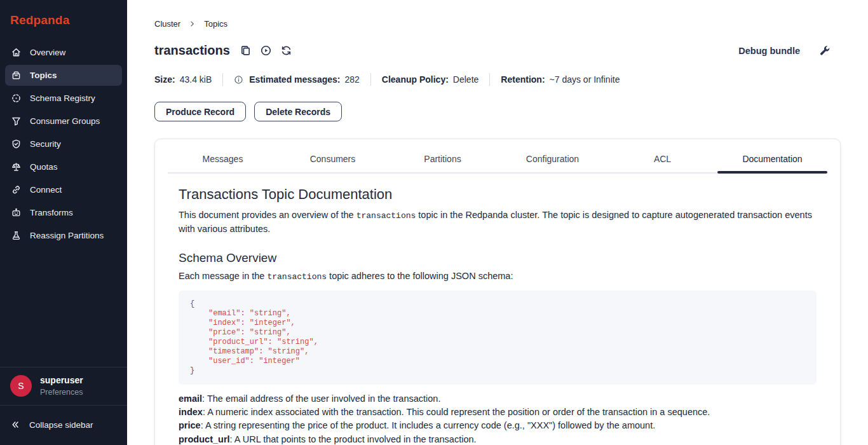 The image size is (868, 445). Describe the element at coordinates (498, 314) in the screenshot. I see `code-line: "email": "string",` at that location.